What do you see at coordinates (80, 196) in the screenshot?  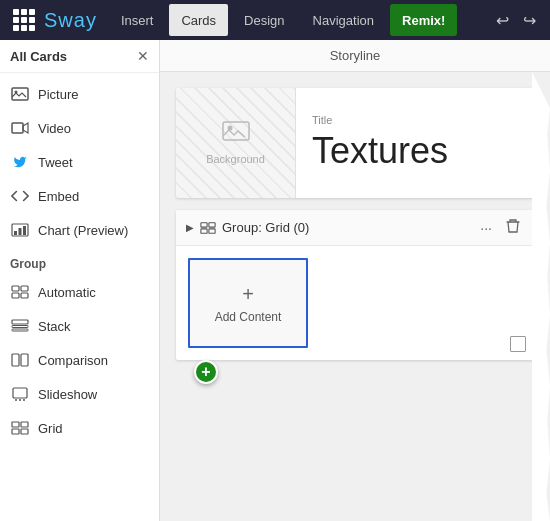 I see `sidebar-item-embed: Embed` at bounding box center [80, 196].